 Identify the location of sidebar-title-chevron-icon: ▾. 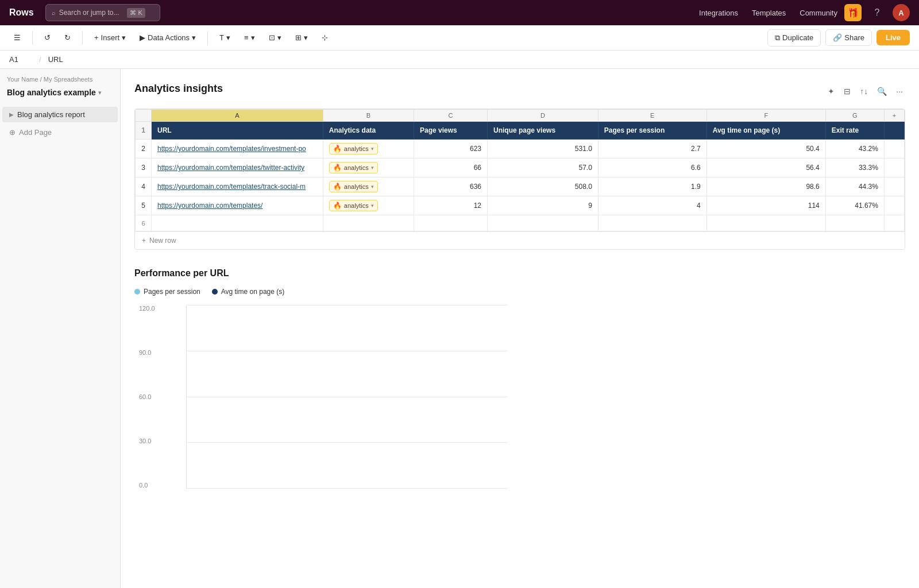
(100, 93).